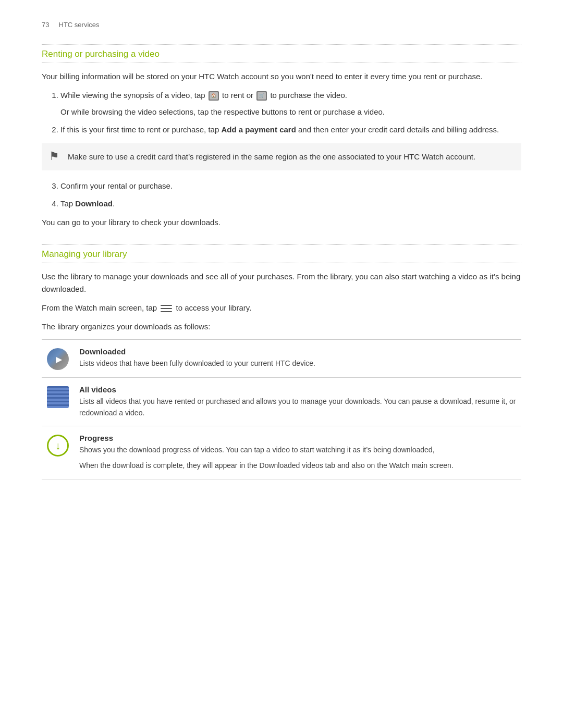  I want to click on progress-desc1: Shows you the download progress of video…, so click(298, 450).